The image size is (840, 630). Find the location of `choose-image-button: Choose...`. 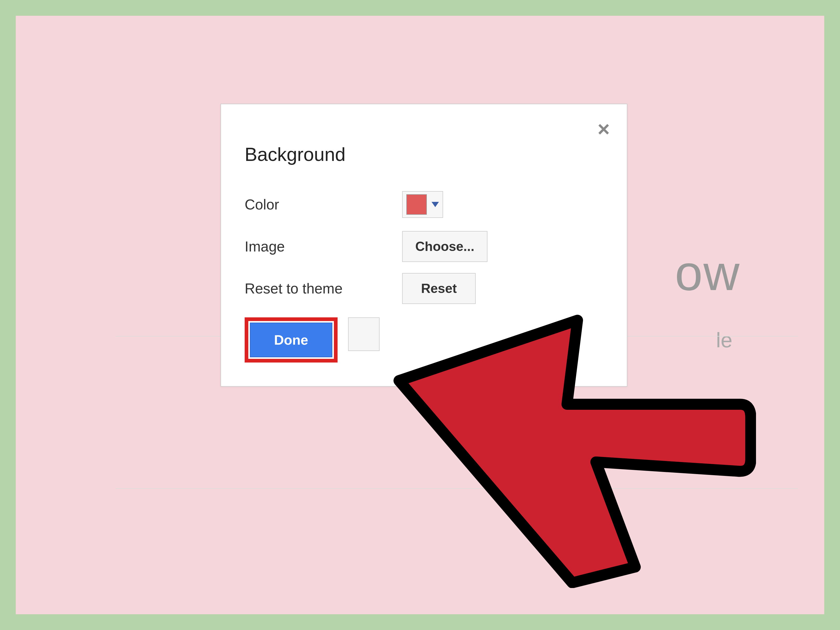

choose-image-button: Choose... is located at coordinates (445, 246).